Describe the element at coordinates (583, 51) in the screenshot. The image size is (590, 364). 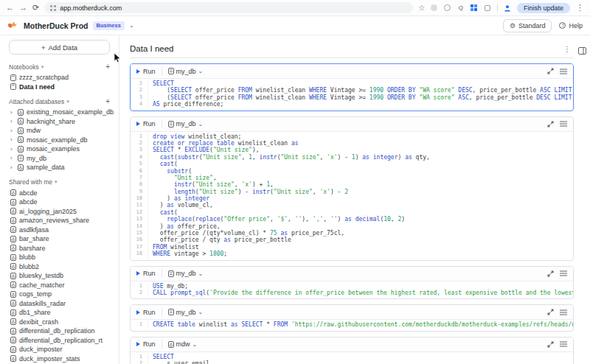
I see `toggle-side-panel-icon` at that location.